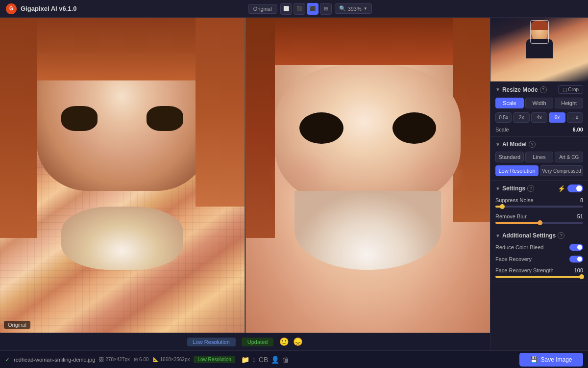  I want to click on low-res-model-btn: Low Resolution, so click(517, 171).